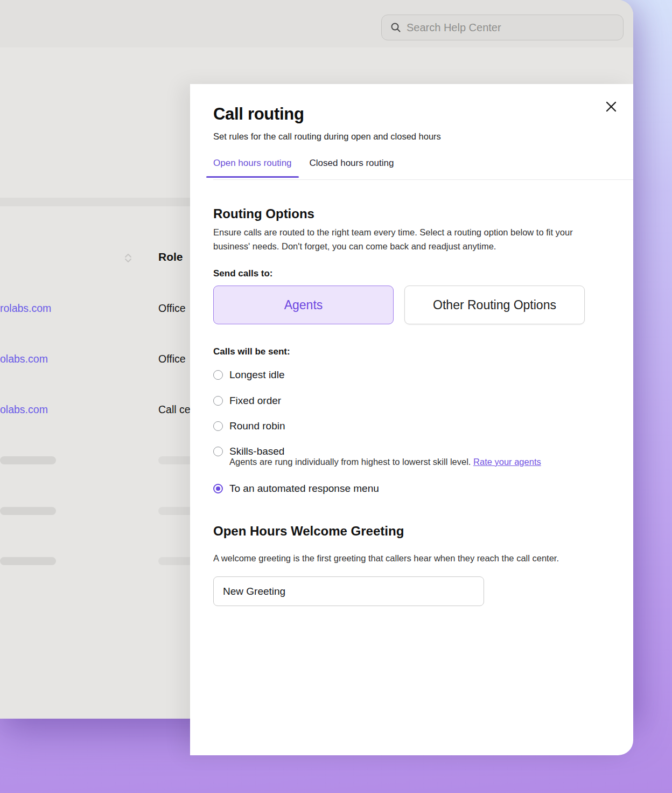  What do you see at coordinates (309, 531) in the screenshot?
I see `open-hours-welcome-greeting-heading: Open Hours Welcome Greeting` at bounding box center [309, 531].